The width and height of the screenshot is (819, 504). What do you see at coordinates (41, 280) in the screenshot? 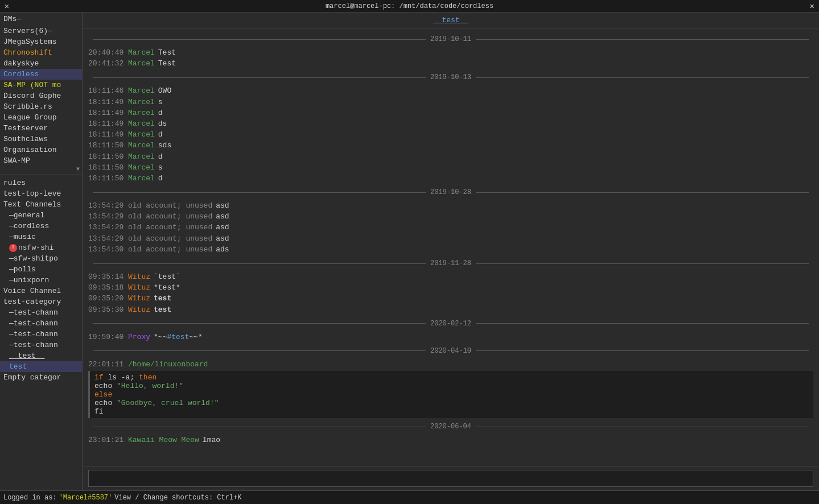
I see `sidebar-item-unixporn: —unixporn` at bounding box center [41, 280].